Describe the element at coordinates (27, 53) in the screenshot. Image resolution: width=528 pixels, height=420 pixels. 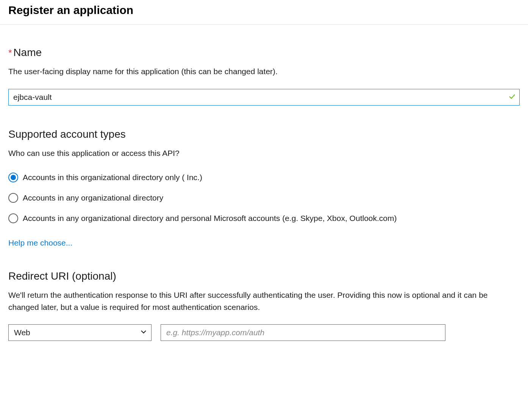
I see `name-label: Name` at that location.